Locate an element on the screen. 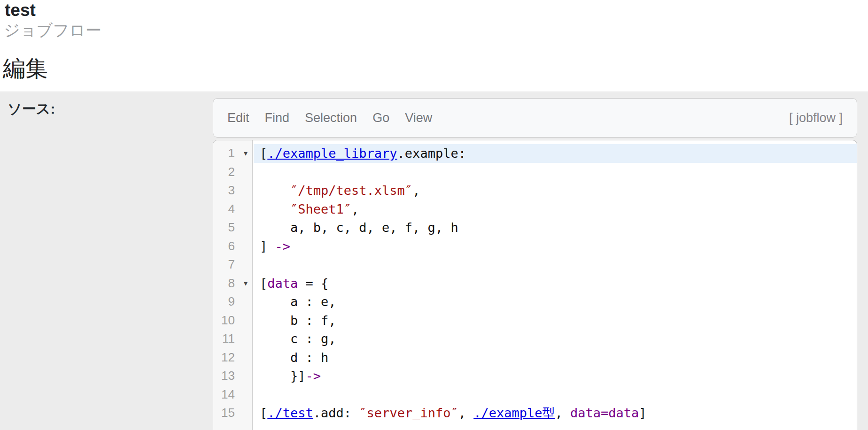 The height and width of the screenshot is (430, 868). code-token-plain: a, b, c, d, e, f, g, h is located at coordinates (359, 227).